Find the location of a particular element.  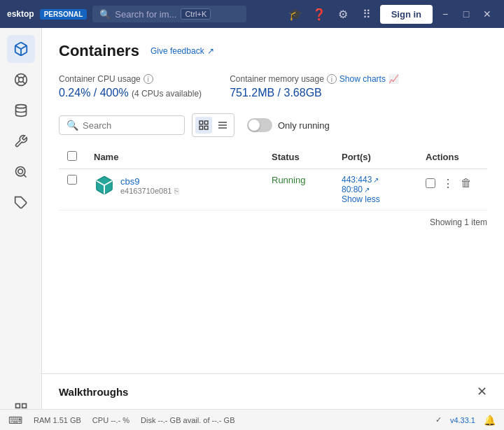

settings-icon: ⚙ is located at coordinates (343, 14).